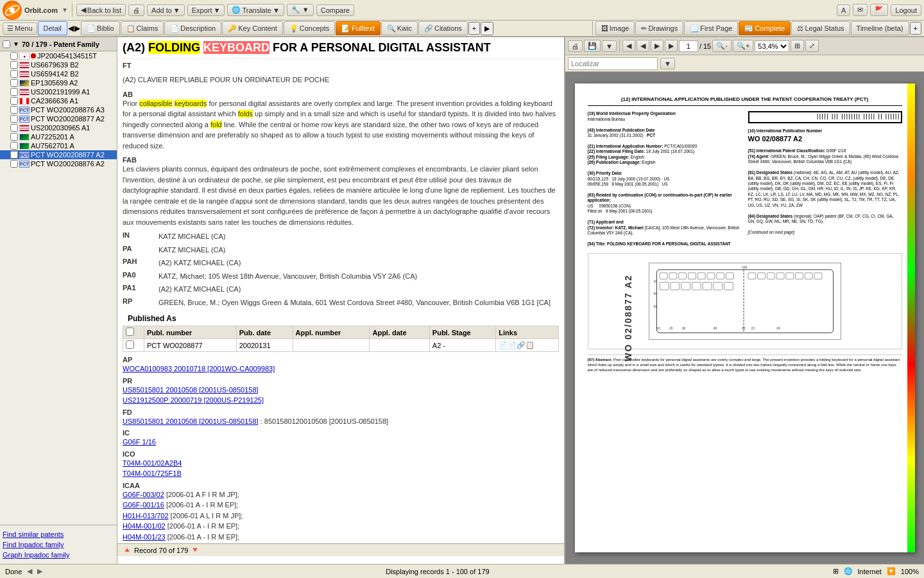 Image resolution: width=924 pixels, height=578 pixels. I want to click on nav-down-icon: 🔻, so click(195, 550).